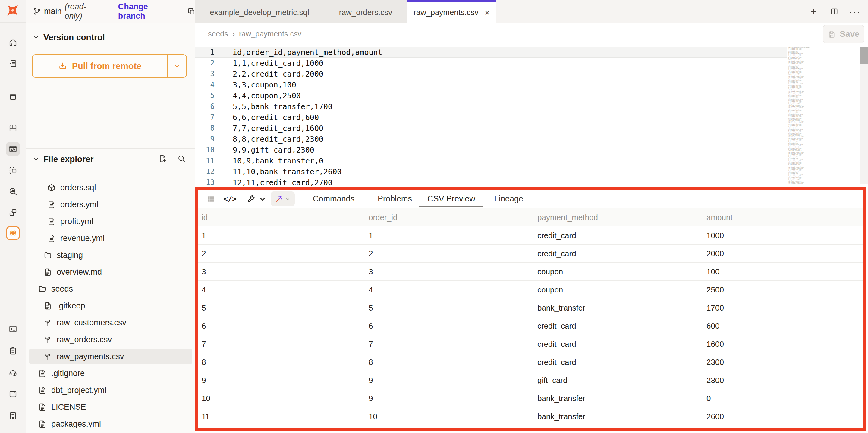 The image size is (868, 433). I want to click on file-item-raw-orders-csv: raw_orders.csv, so click(111, 340).